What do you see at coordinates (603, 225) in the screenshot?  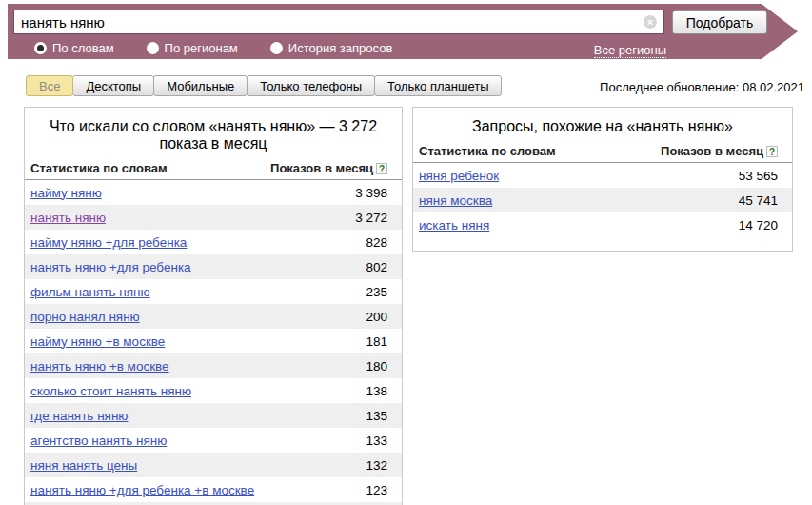 I see `table-row: искать няня14 720` at bounding box center [603, 225].